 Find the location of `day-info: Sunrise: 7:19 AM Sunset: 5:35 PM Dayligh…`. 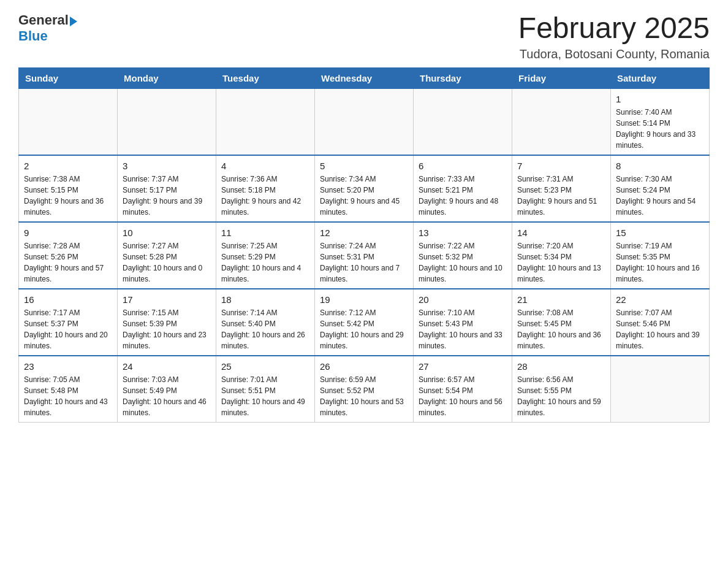

day-info: Sunrise: 7:19 AM Sunset: 5:35 PM Dayligh… is located at coordinates (660, 262).